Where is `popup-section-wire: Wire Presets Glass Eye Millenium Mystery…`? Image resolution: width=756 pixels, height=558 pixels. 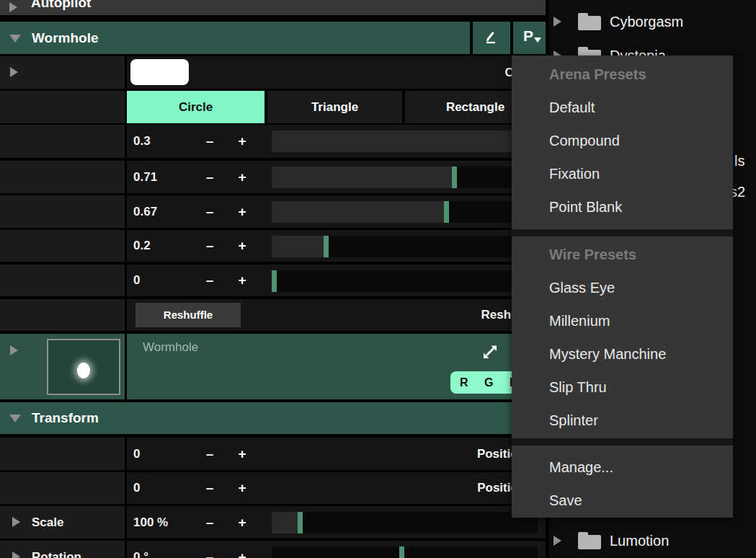 popup-section-wire: Wire Presets Glass Eye Millenium Mystery… is located at coordinates (623, 337).